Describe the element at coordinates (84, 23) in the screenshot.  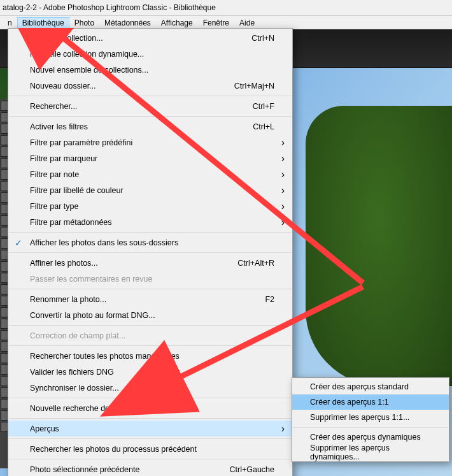
I see `menu-photo: Photo` at that location.